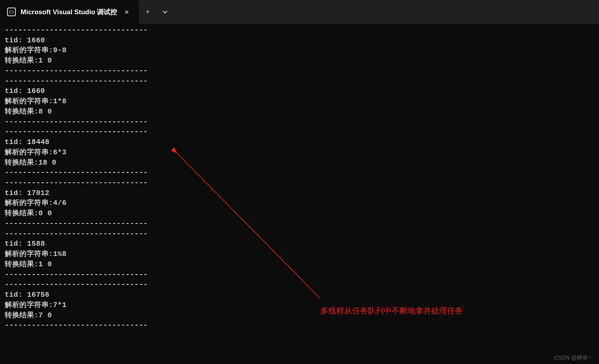  I want to click on tab-title: Microsoft Visual Studio 调试控, so click(69, 12).